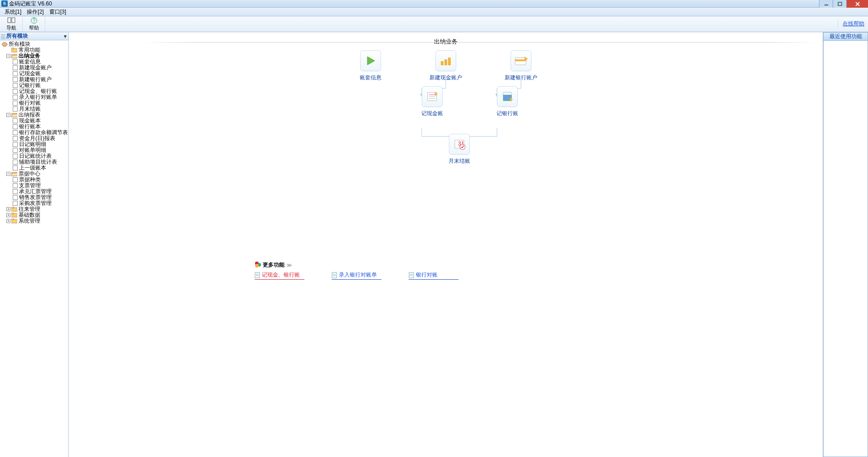  What do you see at coordinates (521, 66) in the screenshot?
I see `flow-item-new-bank: 新建银行账户` at bounding box center [521, 66].